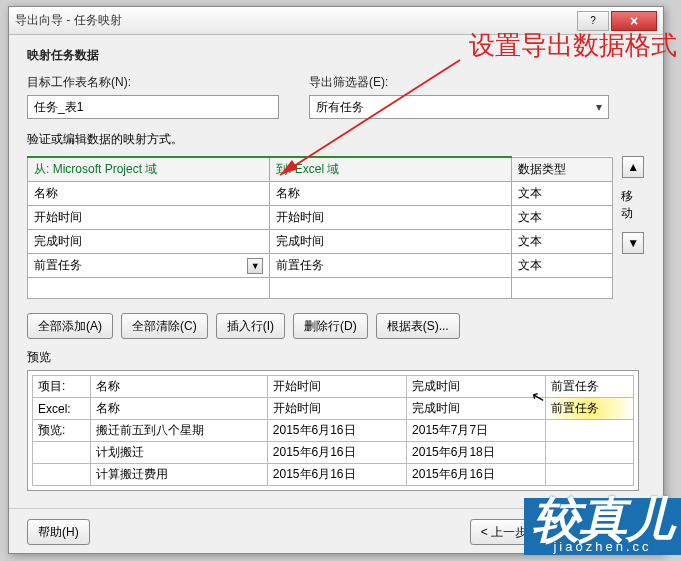 This screenshot has width=681, height=561. What do you see at coordinates (633, 167) in the screenshot?
I see `move-up-button: ▲` at bounding box center [633, 167].